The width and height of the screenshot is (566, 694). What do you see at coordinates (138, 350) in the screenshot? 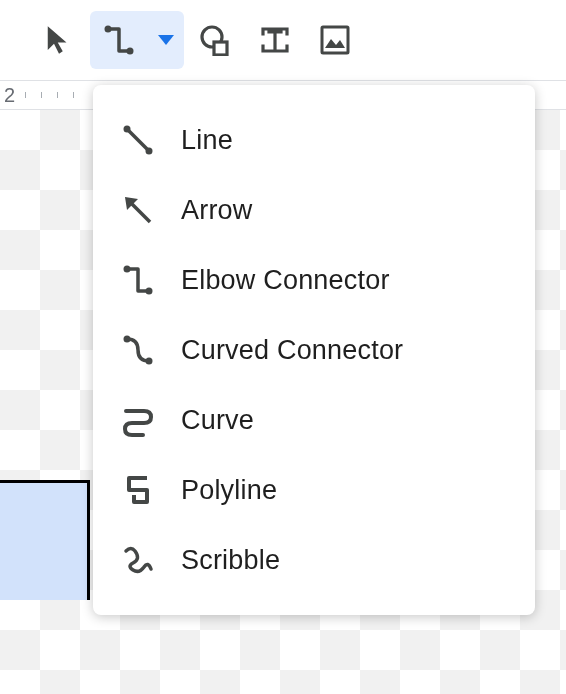
I see `curved-connector-icon` at bounding box center [138, 350].